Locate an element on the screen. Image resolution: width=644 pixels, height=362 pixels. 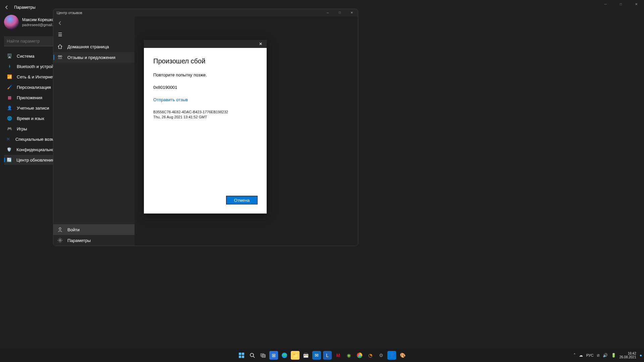
fh-maximize-button: □ is located at coordinates (340, 13).